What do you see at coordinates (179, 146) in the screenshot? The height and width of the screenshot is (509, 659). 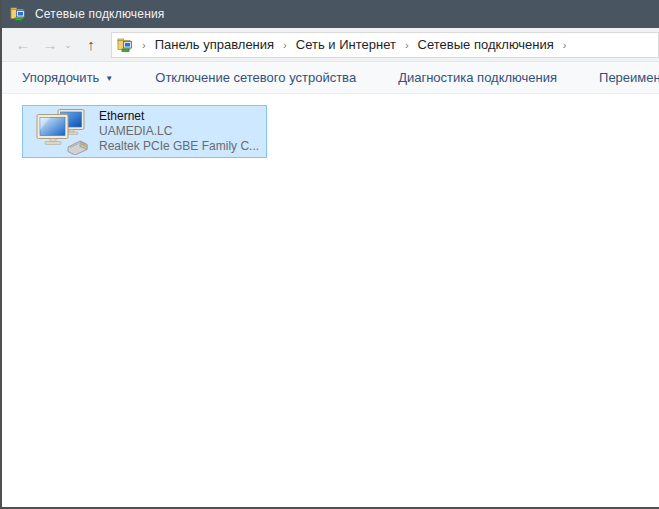 I see `connection-adapter: Realtek PCIe GBE Family C...` at bounding box center [179, 146].